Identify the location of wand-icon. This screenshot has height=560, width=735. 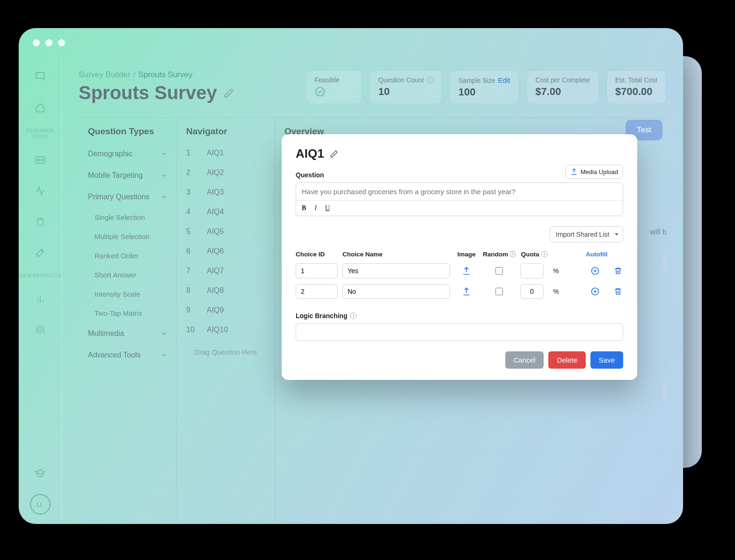
(40, 253).